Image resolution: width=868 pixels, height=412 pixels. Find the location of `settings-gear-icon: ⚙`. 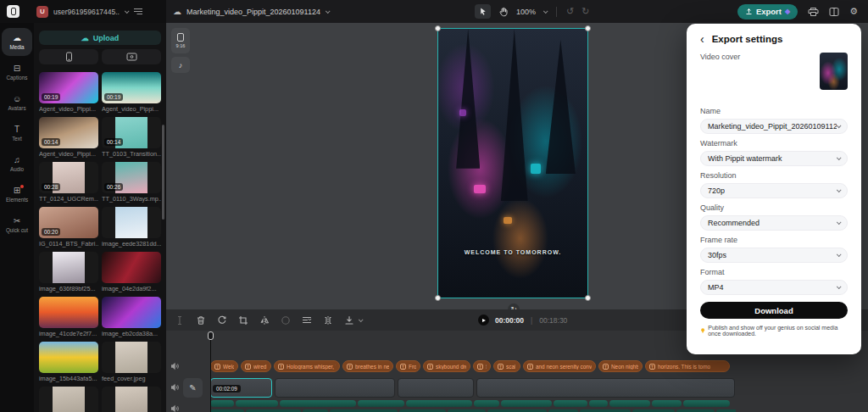

settings-gear-icon: ⚙ is located at coordinates (854, 12).